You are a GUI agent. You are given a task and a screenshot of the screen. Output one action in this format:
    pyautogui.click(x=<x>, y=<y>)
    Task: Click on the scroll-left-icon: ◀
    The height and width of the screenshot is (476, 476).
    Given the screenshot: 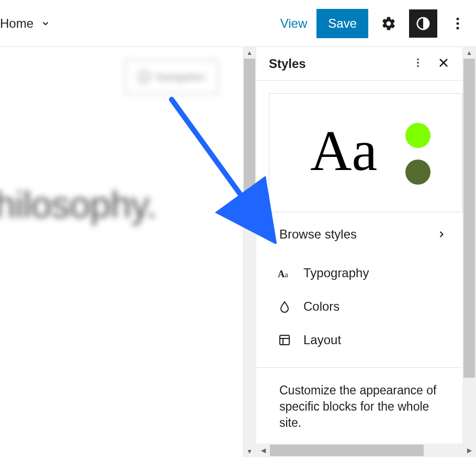 What is the action you would take?
    pyautogui.click(x=263, y=450)
    